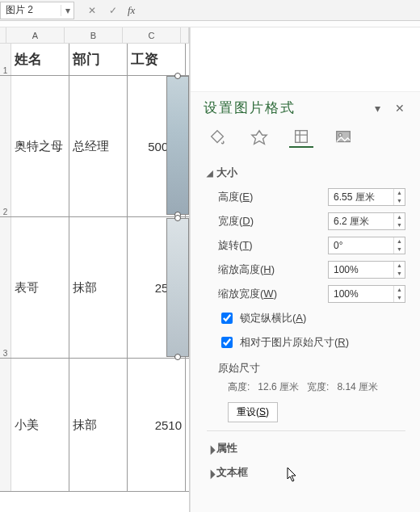 The width and height of the screenshot is (420, 512). What do you see at coordinates (94, 147) in the screenshot?
I see `table-row: 2 奥特之母 总经理 50000` at bounding box center [94, 147].